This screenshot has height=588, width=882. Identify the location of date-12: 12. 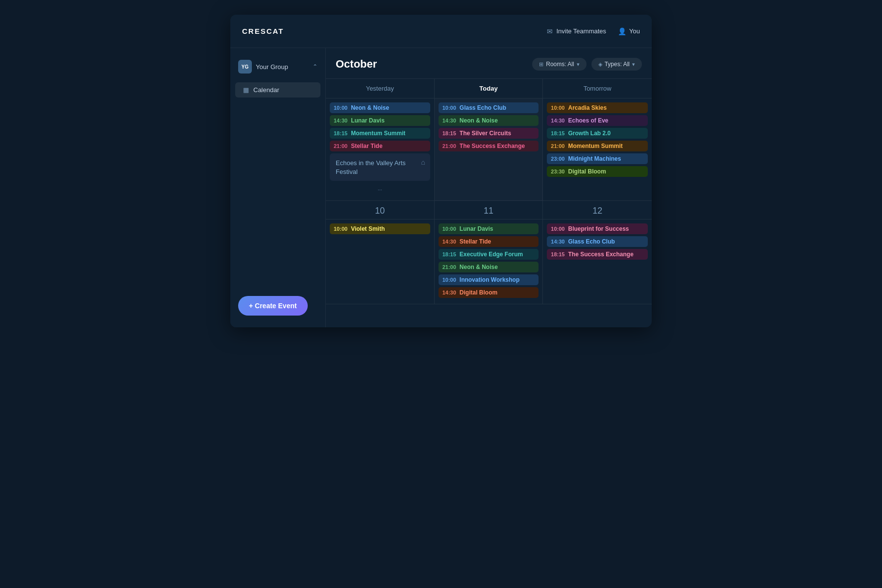
(597, 210).